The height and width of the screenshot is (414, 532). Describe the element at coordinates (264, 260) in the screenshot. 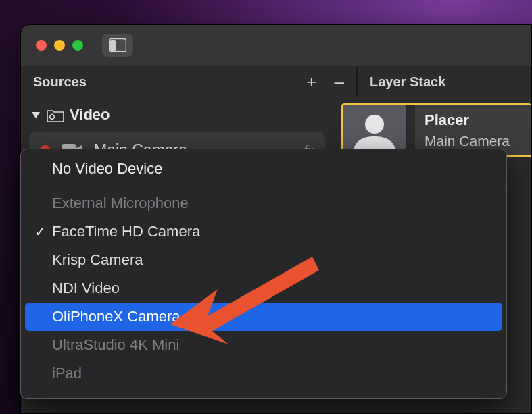

I see `menu-item-krisp-camera: Krisp Camera` at that location.